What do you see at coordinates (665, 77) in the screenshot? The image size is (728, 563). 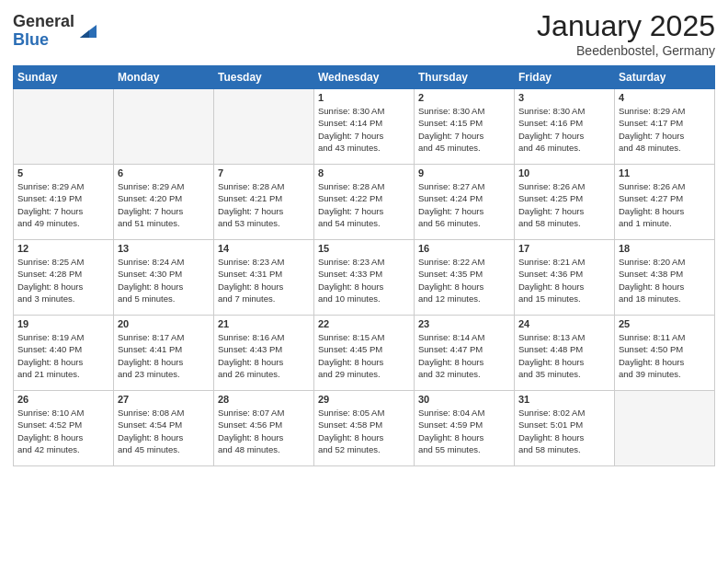 I see `weekday-saturday: Saturday` at bounding box center [665, 77].